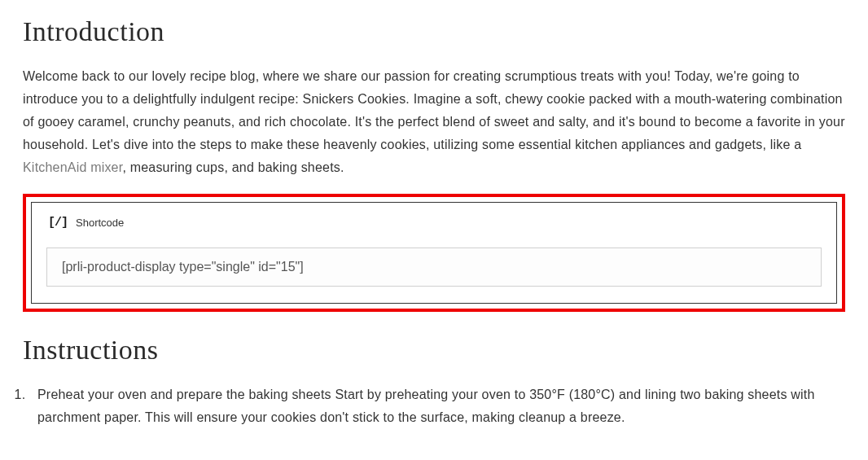 Image resolution: width=868 pixels, height=460 pixels. What do you see at coordinates (434, 32) in the screenshot?
I see `introduction-heading: Introduction` at bounding box center [434, 32].